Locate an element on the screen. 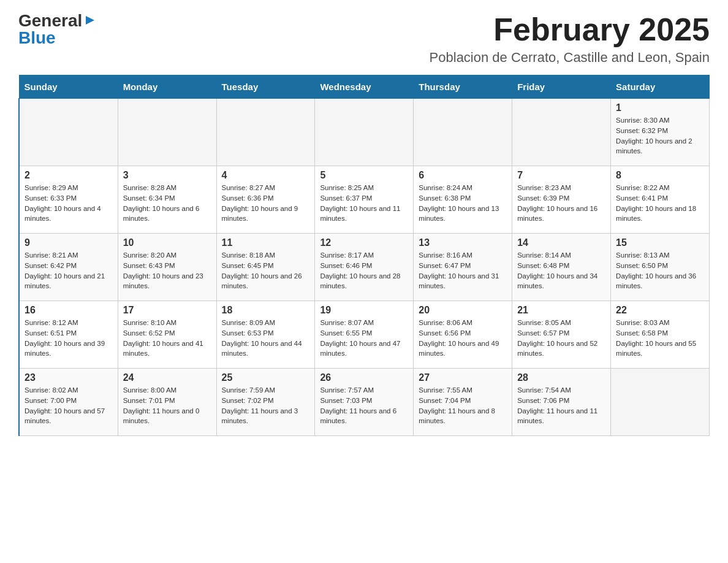 The width and height of the screenshot is (728, 563). day-info: Sunrise: 8:17 AM Sunset: 6:46 PM Dayligh… is located at coordinates (364, 271).